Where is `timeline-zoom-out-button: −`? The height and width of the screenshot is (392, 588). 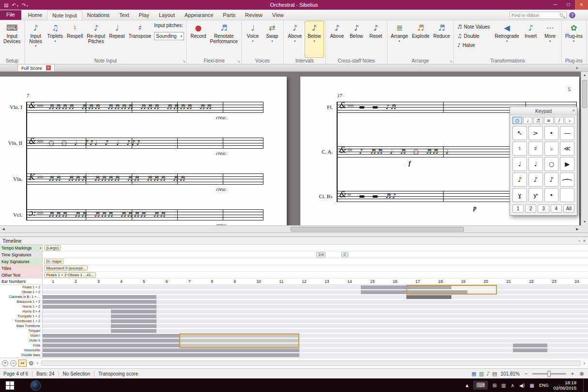 timeline-zoom-out-button: − is located at coordinates (14, 363).